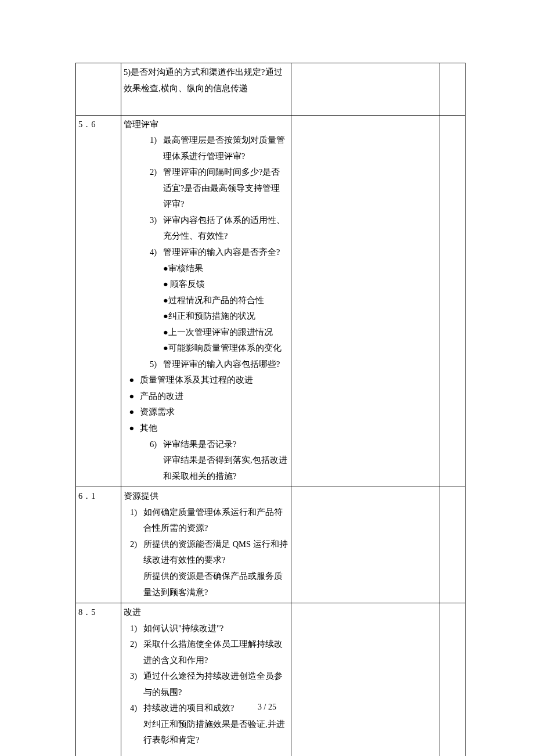  What do you see at coordinates (87, 496) in the screenshot?
I see `clause-id: 6．1` at bounding box center [87, 496].